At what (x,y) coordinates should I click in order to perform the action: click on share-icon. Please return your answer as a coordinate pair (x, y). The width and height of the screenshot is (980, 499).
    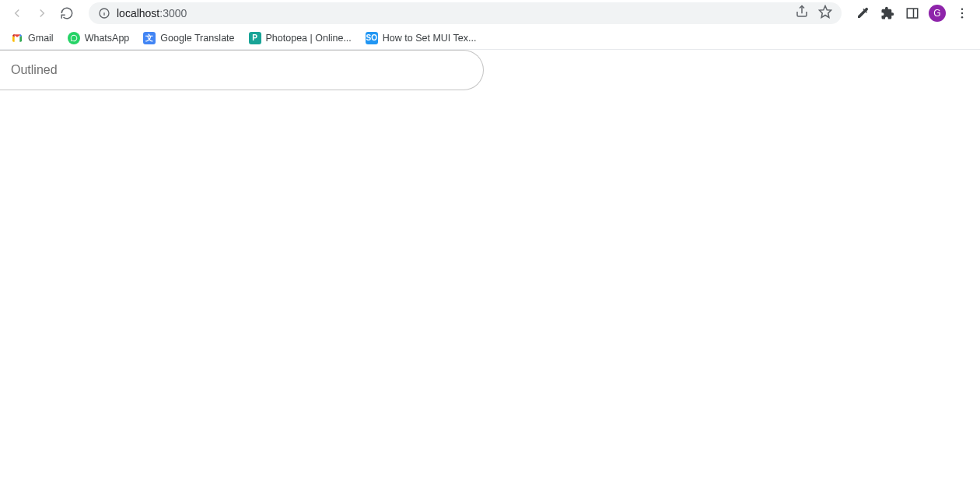
    Looking at the image, I should click on (802, 13).